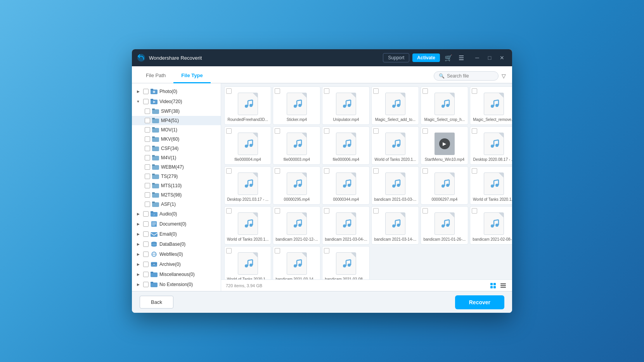 The image size is (644, 362). What do you see at coordinates (176, 195) in the screenshot?
I see `sidebar-item-m2ts: M2TS(98)` at bounding box center [176, 195].